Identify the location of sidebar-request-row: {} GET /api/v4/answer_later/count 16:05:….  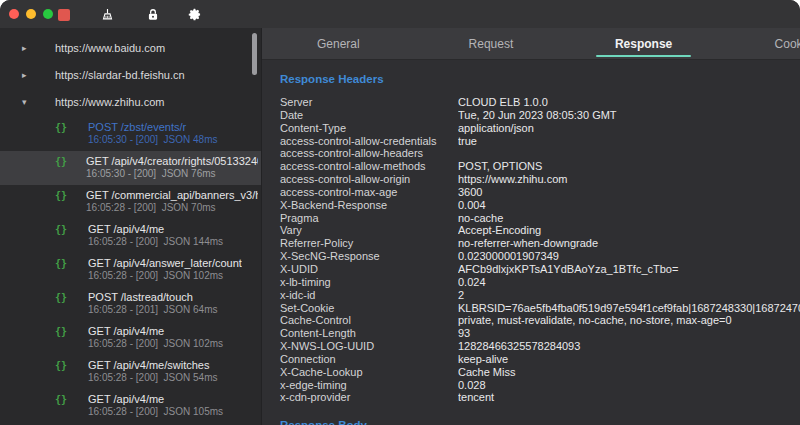
(130, 270).